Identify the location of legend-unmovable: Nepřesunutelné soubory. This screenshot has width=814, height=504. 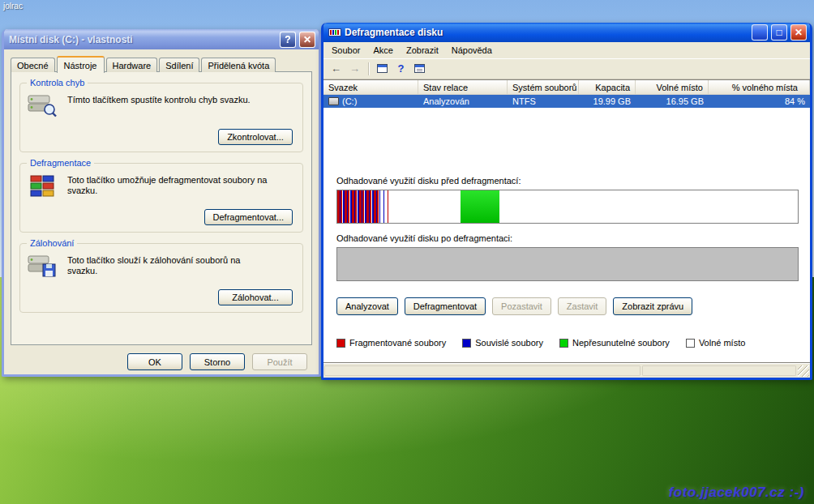
(615, 343).